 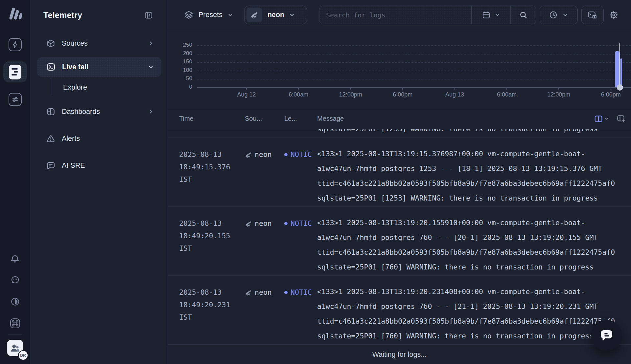 What do you see at coordinates (263, 292) in the screenshot?
I see `log-source: neon` at bounding box center [263, 292].